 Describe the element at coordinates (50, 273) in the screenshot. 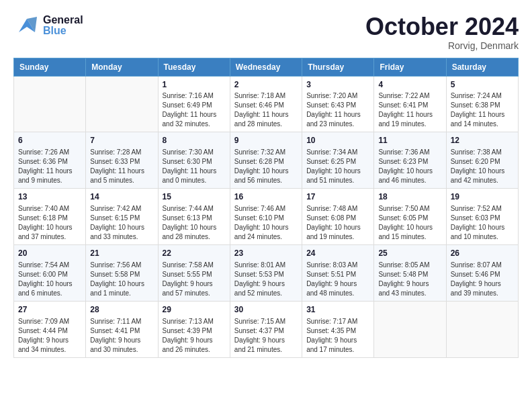

I see `calendar-cell: 20Sunrise: 7:54 AMSunset: 6:00 PMDayligh…` at that location.